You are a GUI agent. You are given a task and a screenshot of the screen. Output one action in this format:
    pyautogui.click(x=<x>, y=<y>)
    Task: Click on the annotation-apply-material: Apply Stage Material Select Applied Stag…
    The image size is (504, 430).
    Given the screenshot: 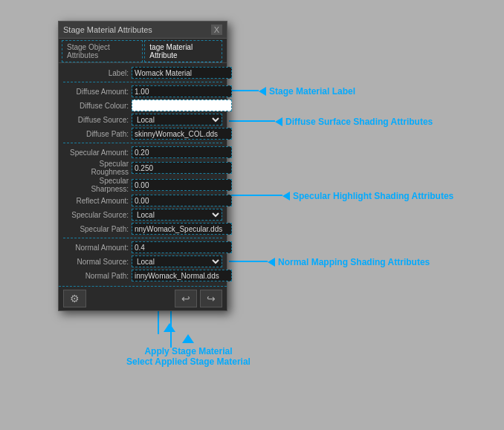 What is the action you would take?
    pyautogui.click(x=189, y=351)
    